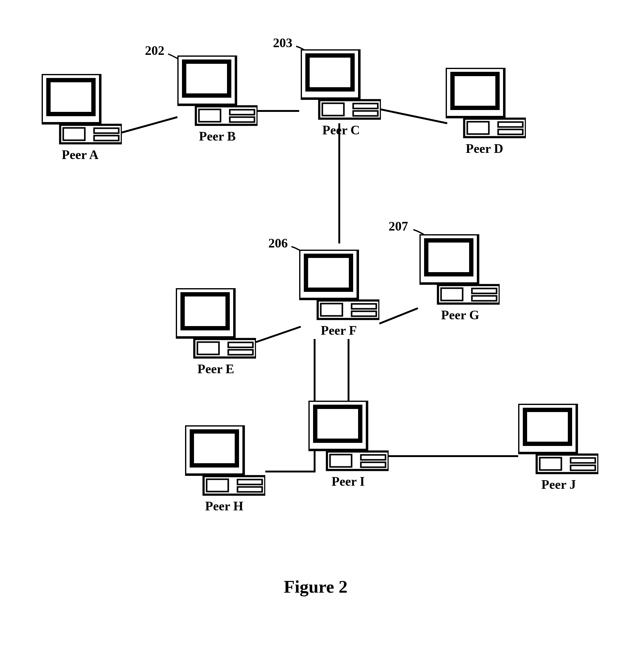 This screenshot has height=666, width=644. What do you see at coordinates (348, 481) in the screenshot?
I see `peer-i-label: Peer I` at bounding box center [348, 481].